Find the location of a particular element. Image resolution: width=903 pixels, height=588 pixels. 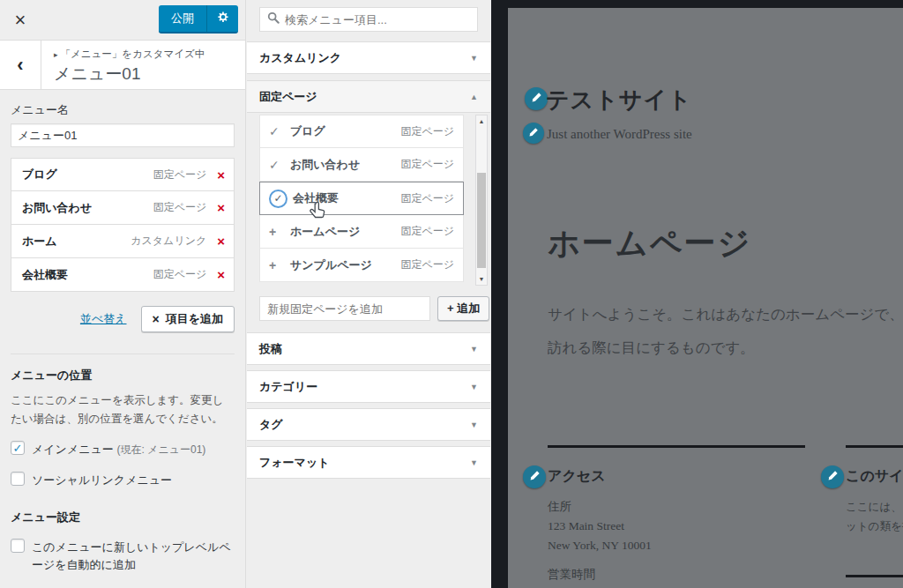

section-tags: タグ ▼ is located at coordinates (369, 425).